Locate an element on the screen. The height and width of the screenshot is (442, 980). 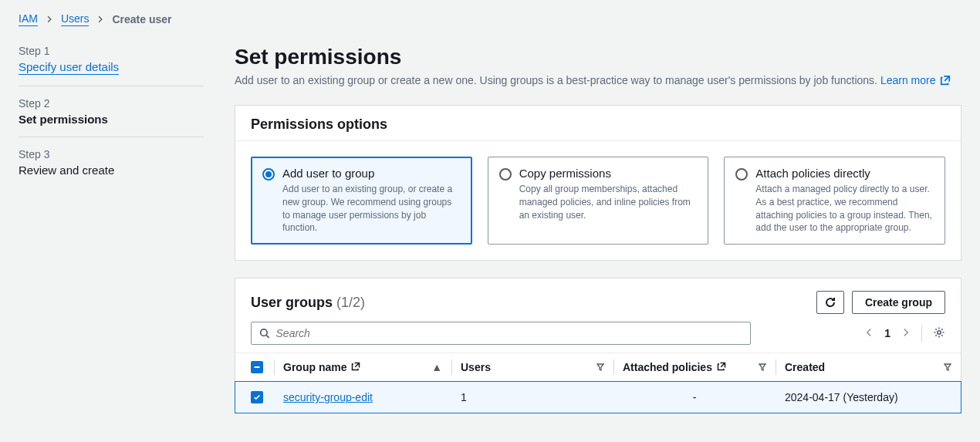
cell-policies: - is located at coordinates (694, 398).